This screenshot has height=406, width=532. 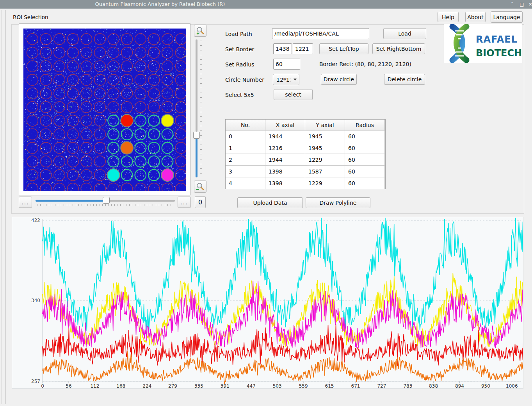 What do you see at coordinates (4, 207) in the screenshot?
I see `left-splitter-handle` at bounding box center [4, 207].